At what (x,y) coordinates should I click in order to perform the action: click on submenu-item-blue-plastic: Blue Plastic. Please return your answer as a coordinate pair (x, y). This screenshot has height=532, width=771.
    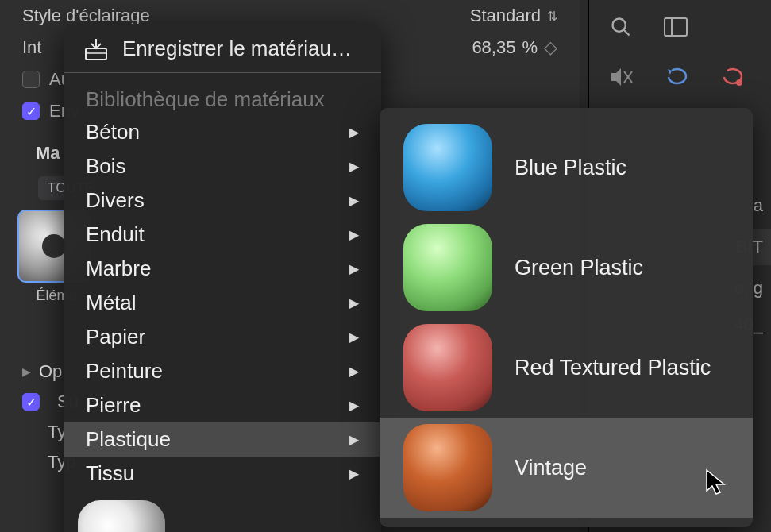
    Looking at the image, I should click on (566, 168).